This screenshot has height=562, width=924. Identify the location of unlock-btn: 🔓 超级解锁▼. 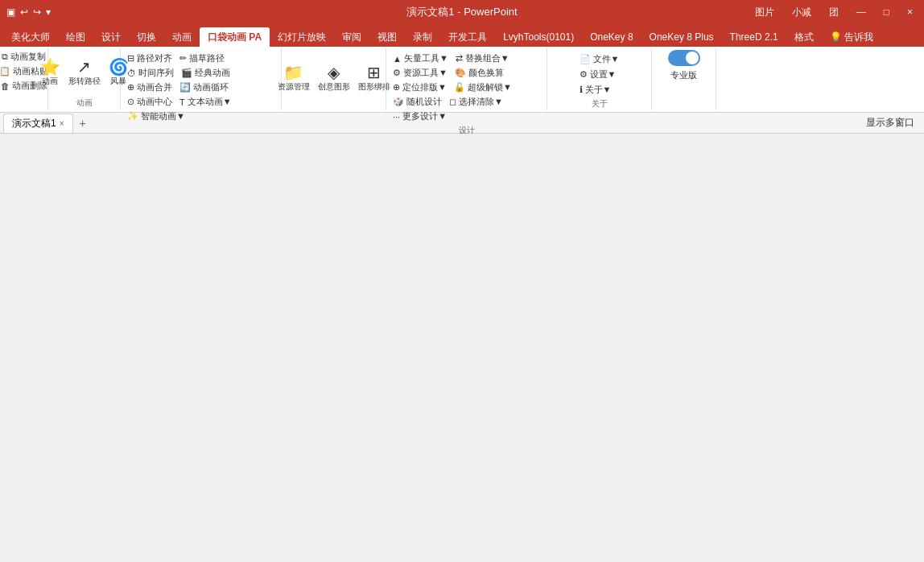
(483, 87).